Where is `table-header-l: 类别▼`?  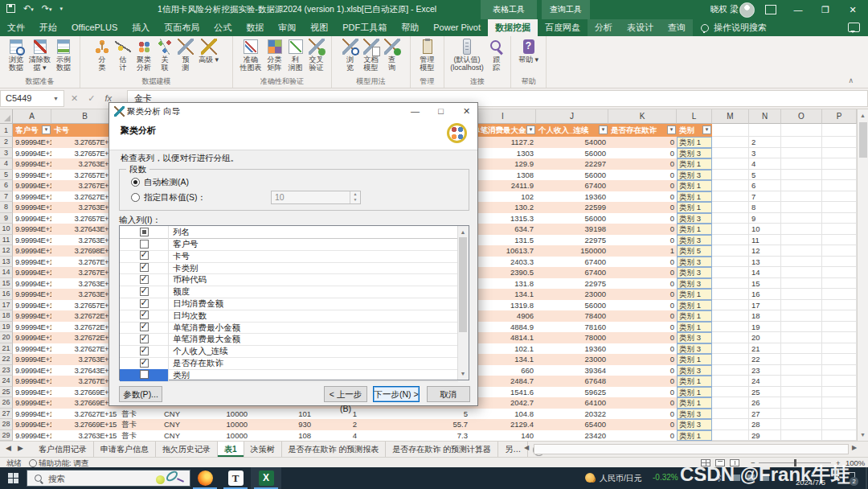
table-header-l: 类别▼ is located at coordinates (694, 130).